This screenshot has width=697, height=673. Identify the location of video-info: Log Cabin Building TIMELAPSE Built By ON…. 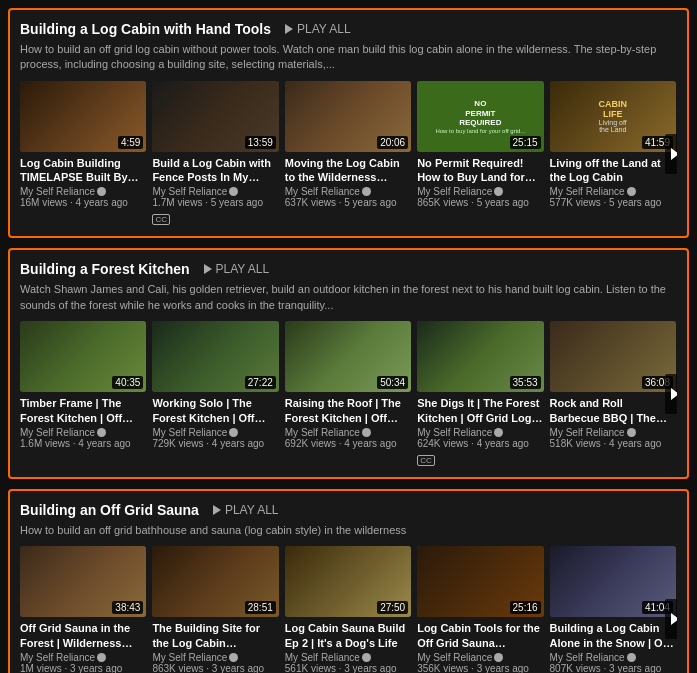
(83, 182).